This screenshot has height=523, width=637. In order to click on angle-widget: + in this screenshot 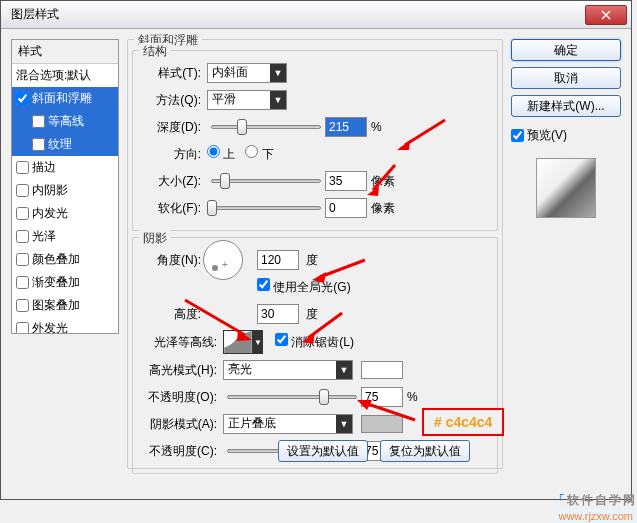, I will do `click(223, 260)`.